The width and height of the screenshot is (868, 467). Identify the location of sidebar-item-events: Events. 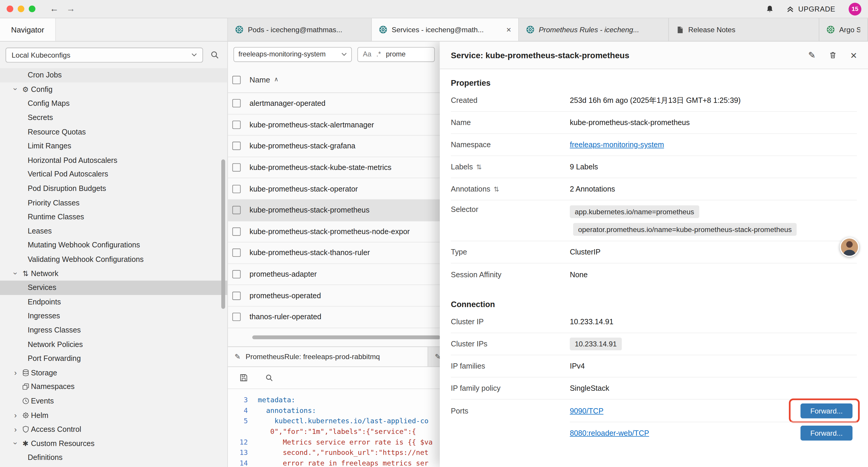
(114, 401).